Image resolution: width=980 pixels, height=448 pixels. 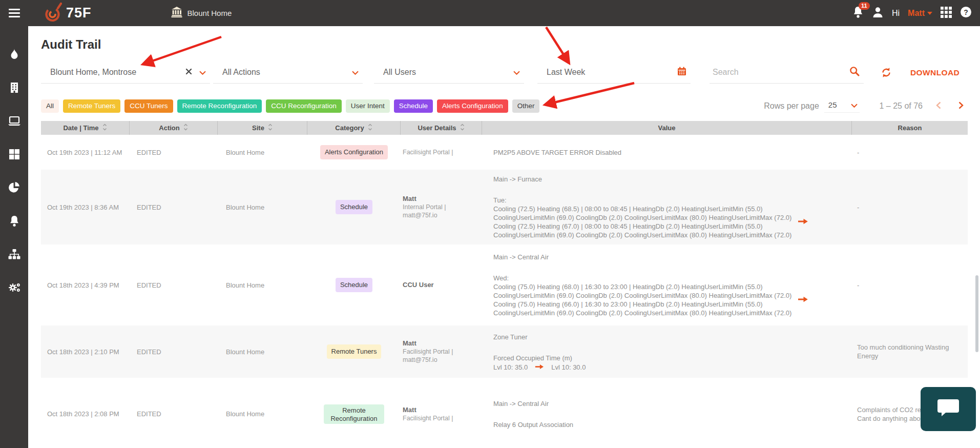 What do you see at coordinates (14, 237) in the screenshot?
I see `left-sidebar` at bounding box center [14, 237].